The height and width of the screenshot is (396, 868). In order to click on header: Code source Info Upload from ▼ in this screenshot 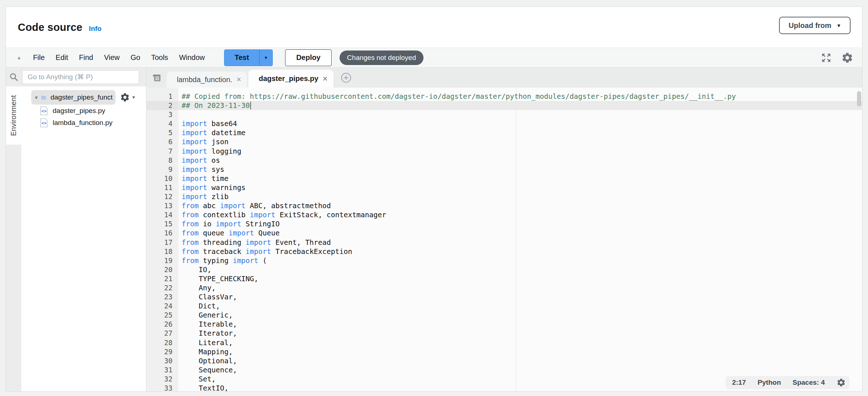, I will do `click(434, 27)`.